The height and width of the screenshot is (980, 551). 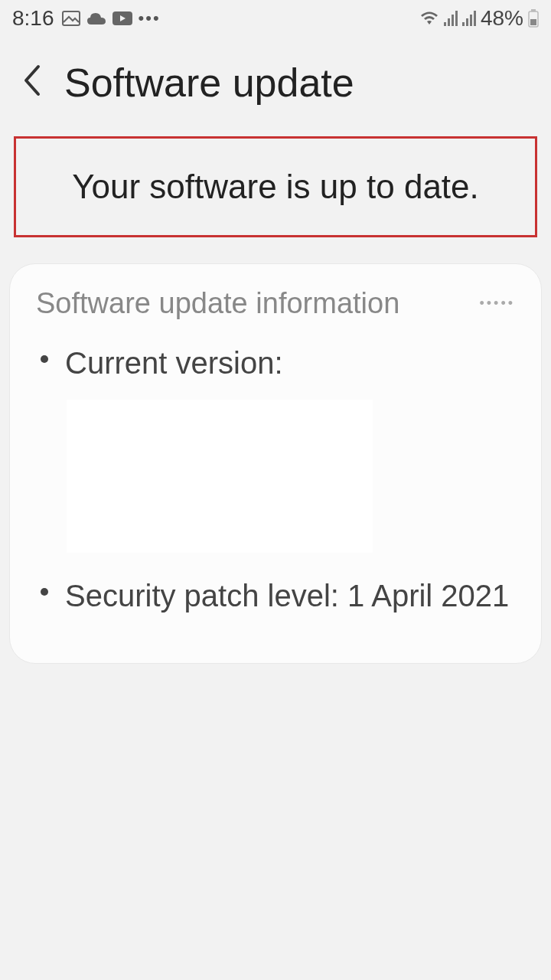 I want to click on youtube-icon, so click(x=122, y=18).